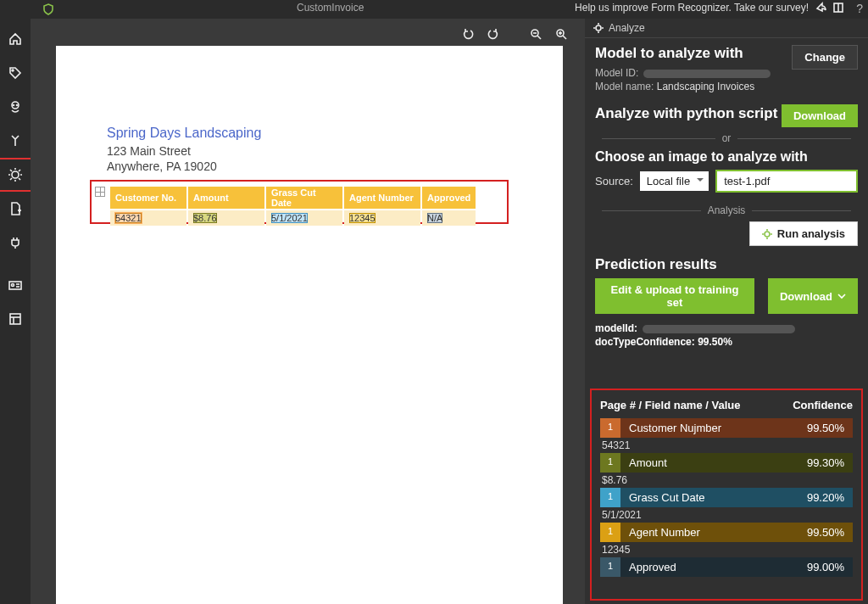 This screenshot has width=868, height=604. What do you see at coordinates (726, 265) in the screenshot?
I see `heading-prediction-results: Prediction results` at bounding box center [726, 265].